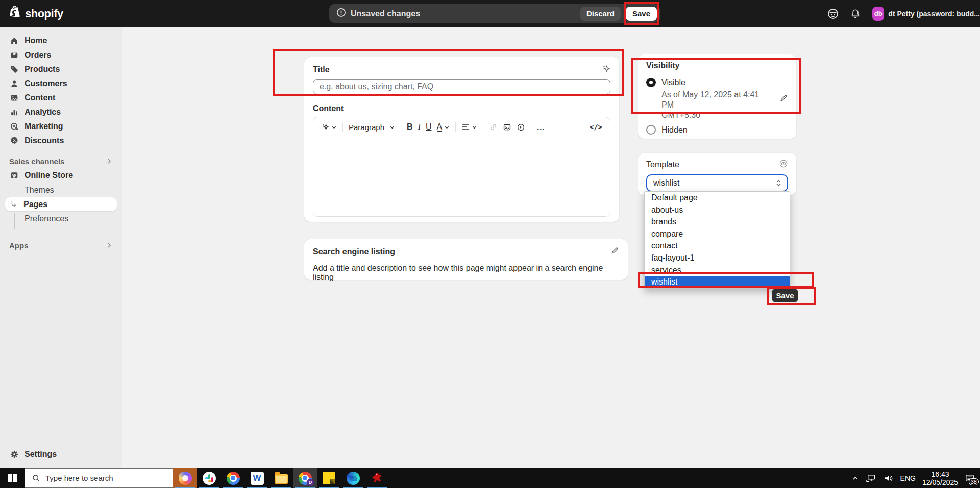  What do you see at coordinates (281, 479) in the screenshot?
I see `file-explorer-icon` at bounding box center [281, 479].